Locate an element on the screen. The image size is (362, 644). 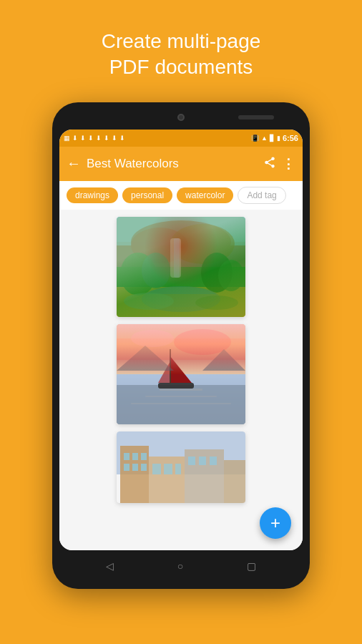
add-tag-button: Add tag is located at coordinates (262, 195).